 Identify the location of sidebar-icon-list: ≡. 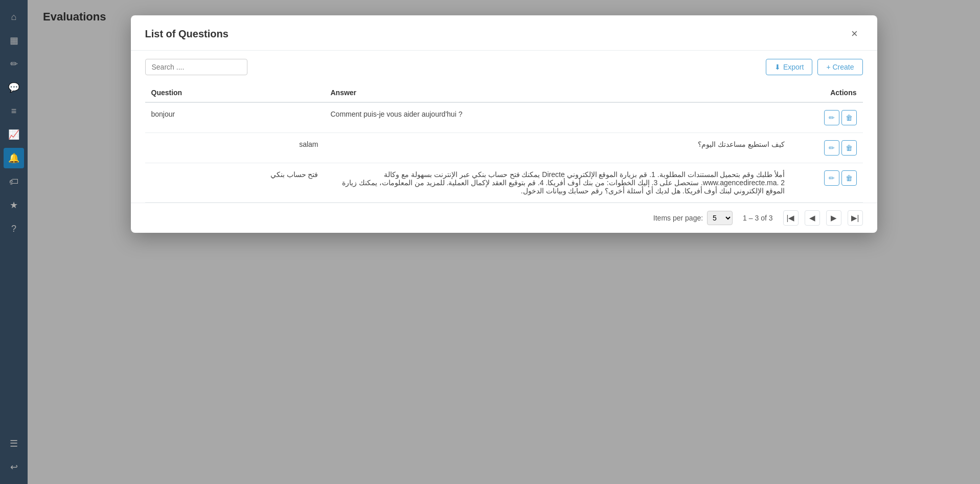
(14, 111).